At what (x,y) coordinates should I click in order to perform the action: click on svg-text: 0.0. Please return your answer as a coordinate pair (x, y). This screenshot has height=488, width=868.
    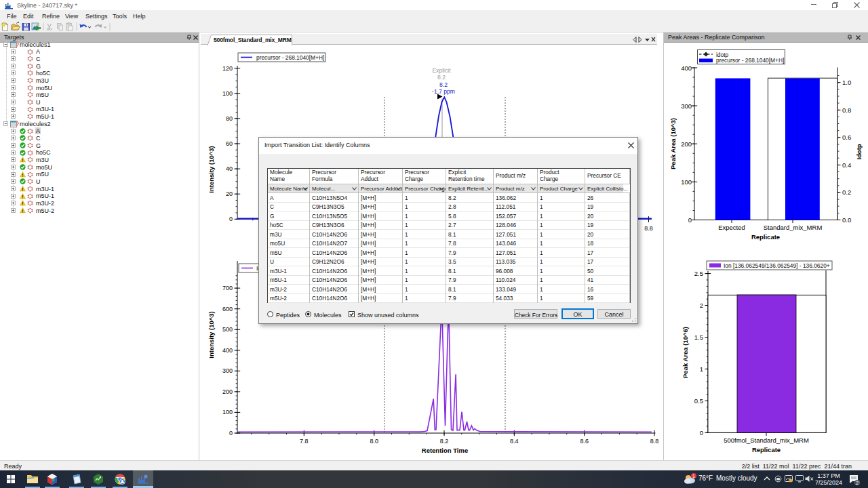
    Looking at the image, I should click on (846, 220).